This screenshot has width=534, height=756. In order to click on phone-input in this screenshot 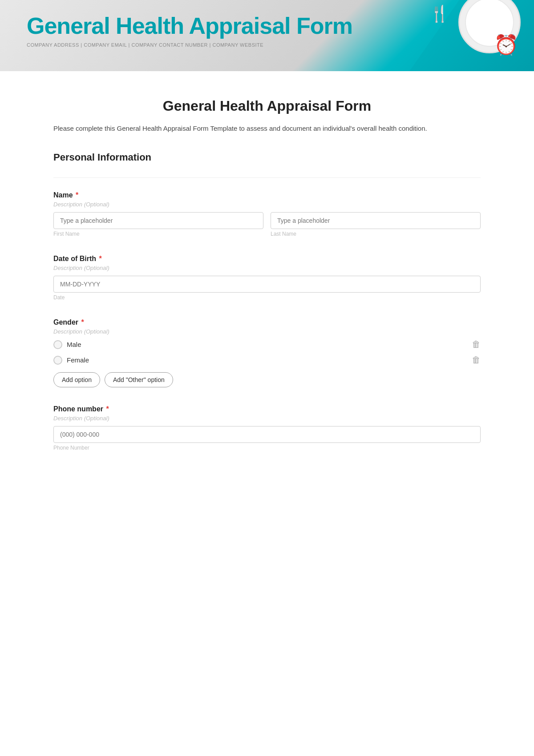, I will do `click(267, 434)`.